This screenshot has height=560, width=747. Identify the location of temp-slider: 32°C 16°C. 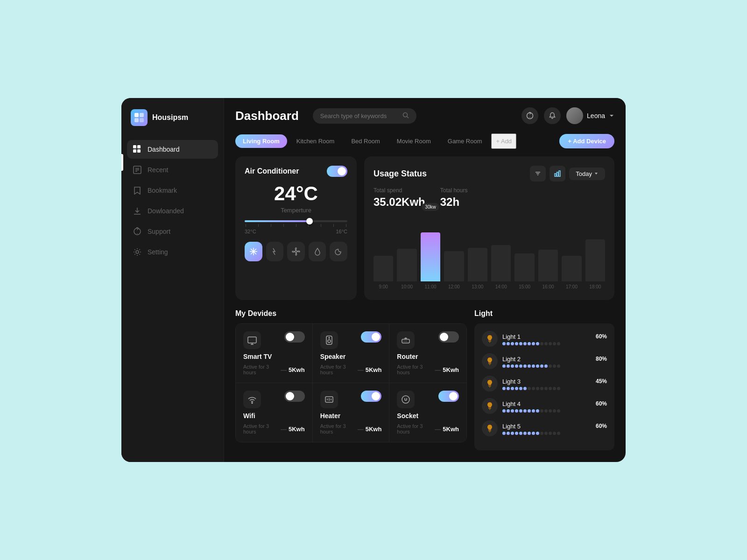
(296, 227).